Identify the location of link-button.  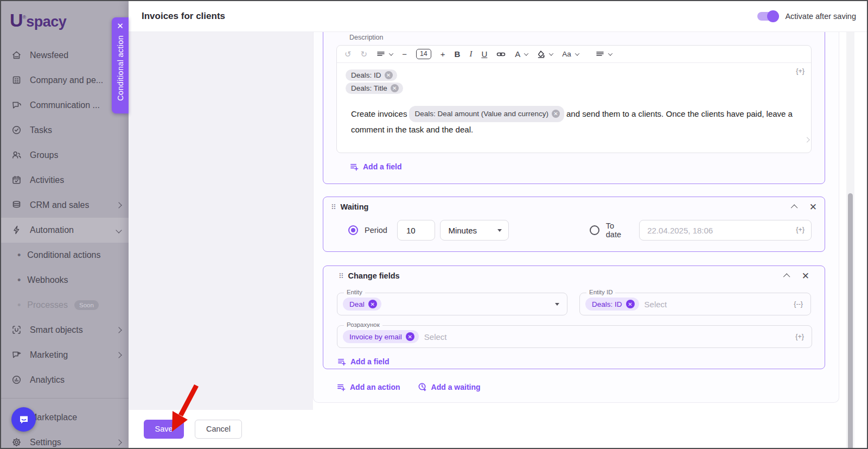
(501, 54).